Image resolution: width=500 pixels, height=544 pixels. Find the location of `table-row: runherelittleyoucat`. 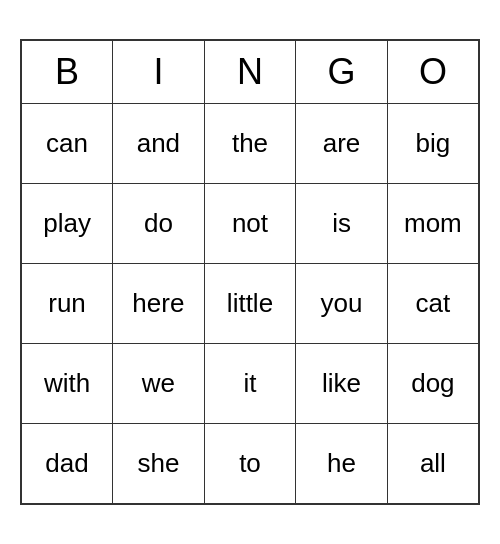

table-row: runherelittleyoucat is located at coordinates (250, 304).